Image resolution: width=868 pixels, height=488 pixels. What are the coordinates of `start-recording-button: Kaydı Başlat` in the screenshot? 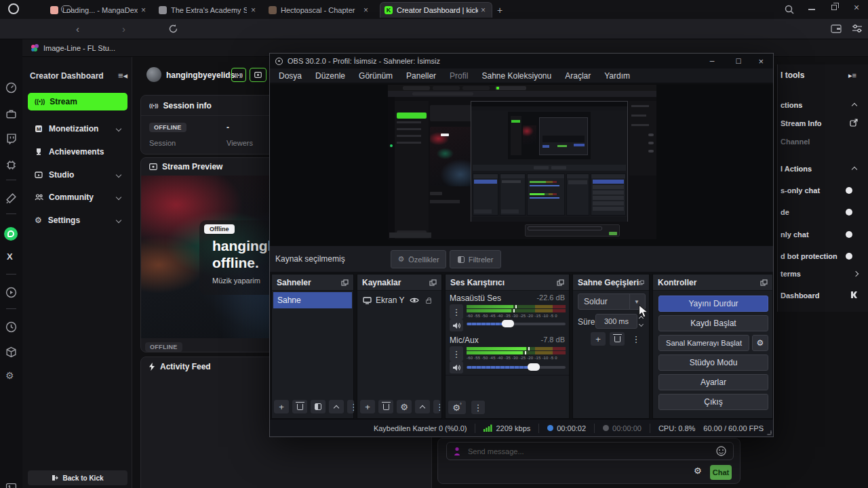 It's located at (713, 323).